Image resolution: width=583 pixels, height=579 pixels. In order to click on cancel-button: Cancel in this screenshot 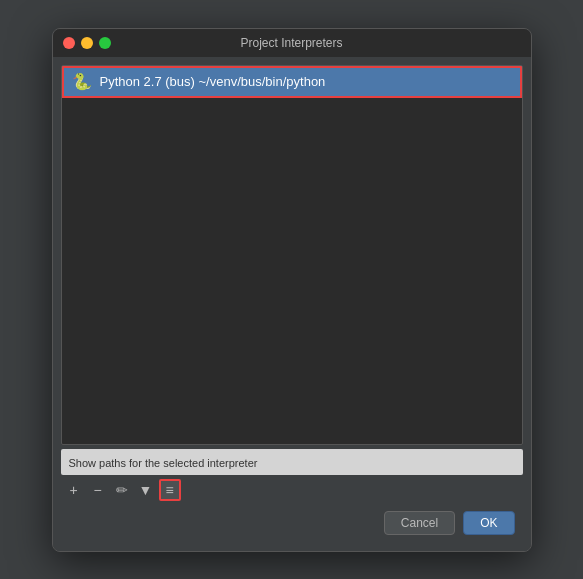, I will do `click(420, 523)`.